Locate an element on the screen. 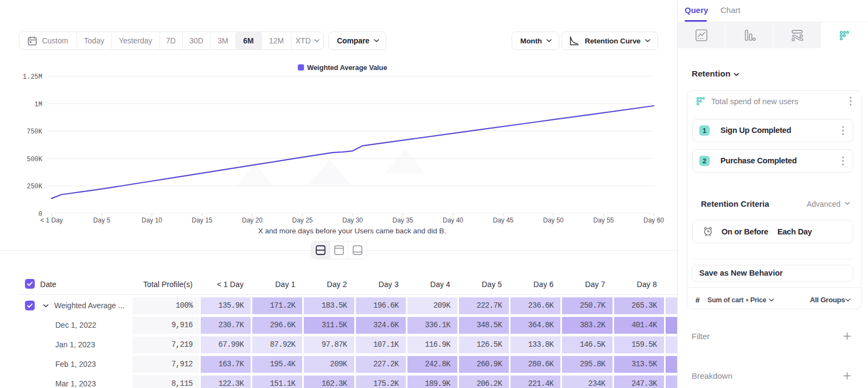 Image resolution: width=868 pixels, height=388 pixels. svg-text: 750K is located at coordinates (35, 132).